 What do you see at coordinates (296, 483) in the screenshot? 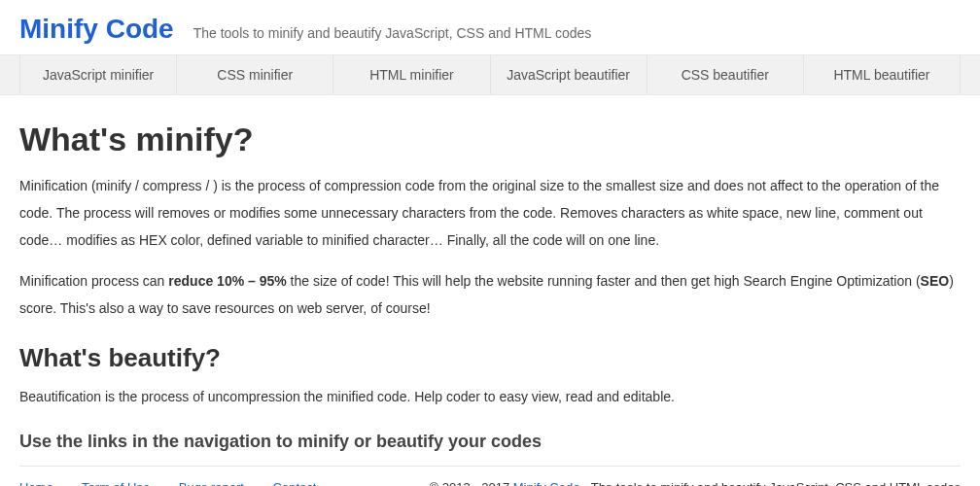
I see `footer-link-contact: Contact` at bounding box center [296, 483].